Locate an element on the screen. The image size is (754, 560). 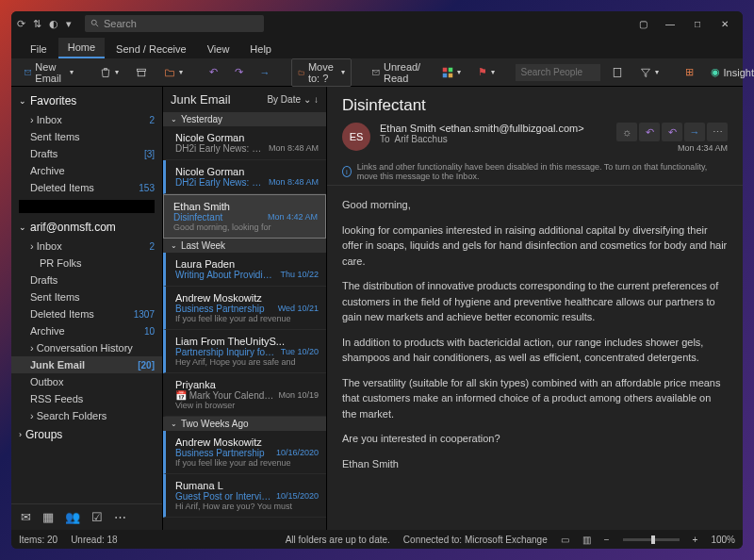
addins-button: ⊞ is located at coordinates (690, 72).